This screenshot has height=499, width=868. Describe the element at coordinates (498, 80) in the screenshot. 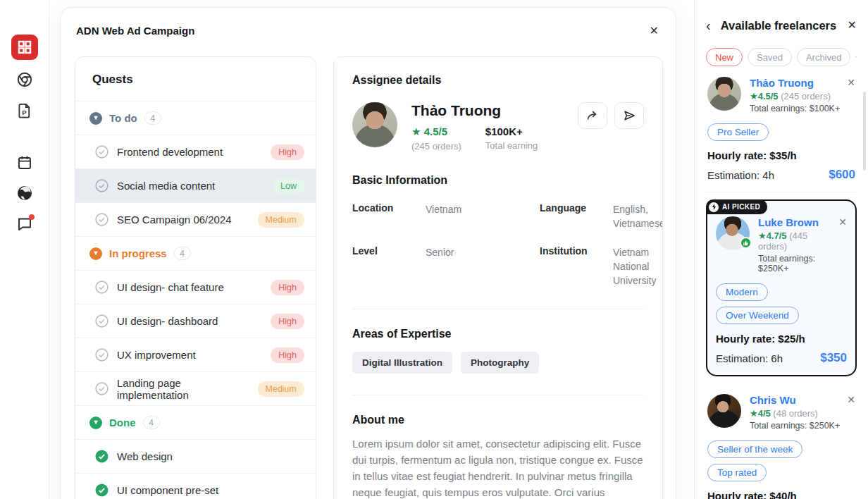

I see `assignee-details-title: Assignee details` at that location.